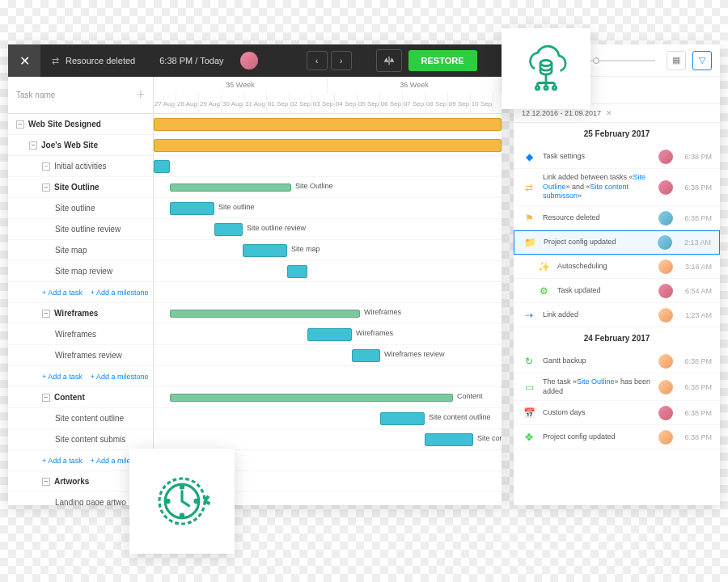 This screenshot has width=728, height=582. What do you see at coordinates (616, 437) in the screenshot?
I see `event-row: ✥Project config updated6:38 PM` at bounding box center [616, 437].